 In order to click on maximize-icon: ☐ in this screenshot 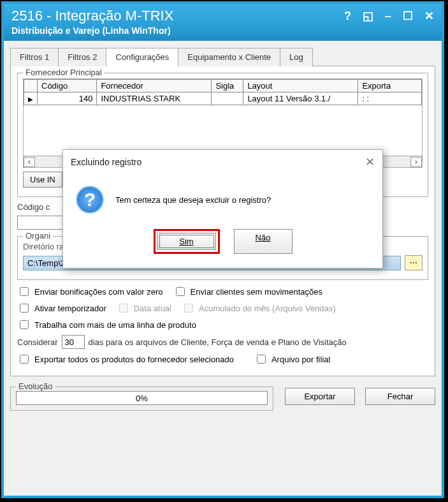, I will do `click(408, 16)`.